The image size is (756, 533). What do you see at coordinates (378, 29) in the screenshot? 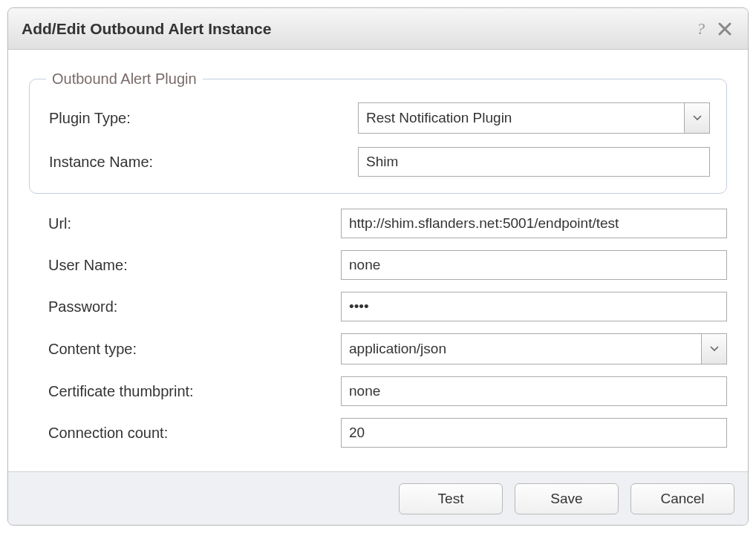
I see `titlebar: Add/Edit Outbound Alert Instance ?` at bounding box center [378, 29].